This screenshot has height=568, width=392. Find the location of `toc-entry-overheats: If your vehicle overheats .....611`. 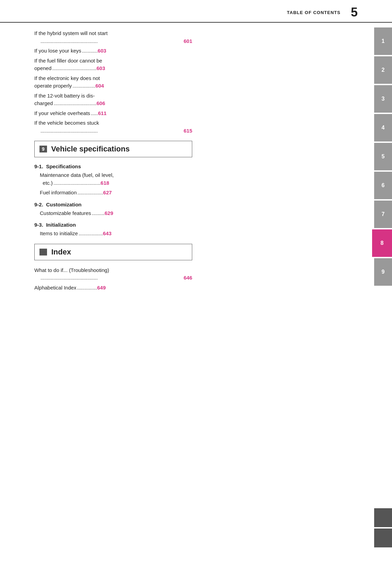

toc-entry-overheats: If your vehicle overheats .....611 is located at coordinates (113, 113).